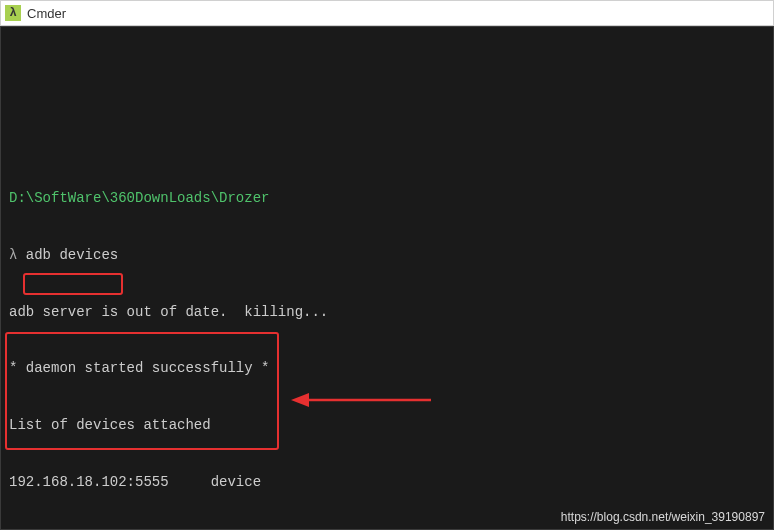 The height and width of the screenshot is (532, 774). What do you see at coordinates (387, 368) in the screenshot?
I see `output-line: * daemon started successfully *` at bounding box center [387, 368].